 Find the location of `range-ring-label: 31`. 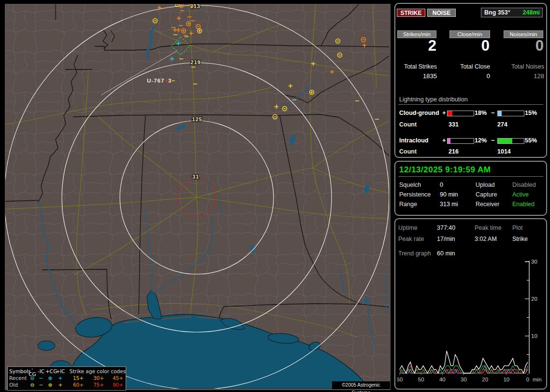

range-ring-label: 31 is located at coordinates (196, 177).